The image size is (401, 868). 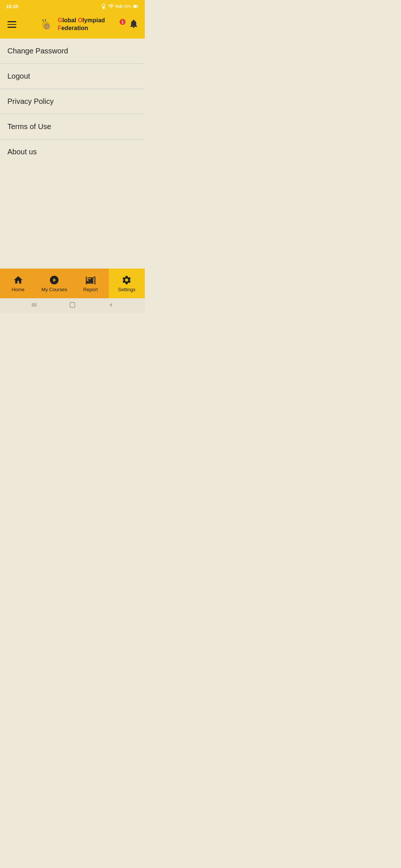 I want to click on nav-home-label: Home, so click(x=18, y=289).